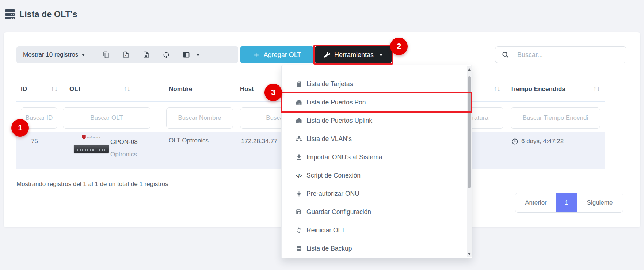 The width and height of the screenshot is (644, 270). I want to click on database-icon, so click(299, 248).